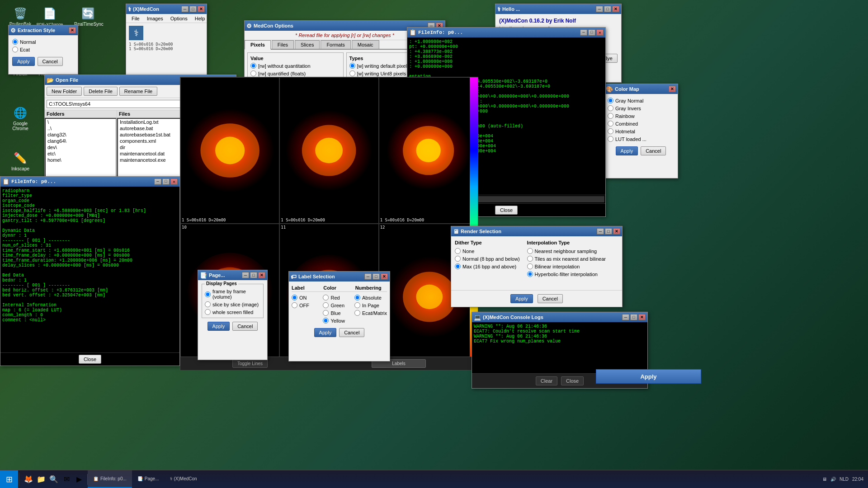 The image size is (868, 488). Describe the element at coordinates (80, 141) in the screenshot. I see `list-item: clang64\` at that location.